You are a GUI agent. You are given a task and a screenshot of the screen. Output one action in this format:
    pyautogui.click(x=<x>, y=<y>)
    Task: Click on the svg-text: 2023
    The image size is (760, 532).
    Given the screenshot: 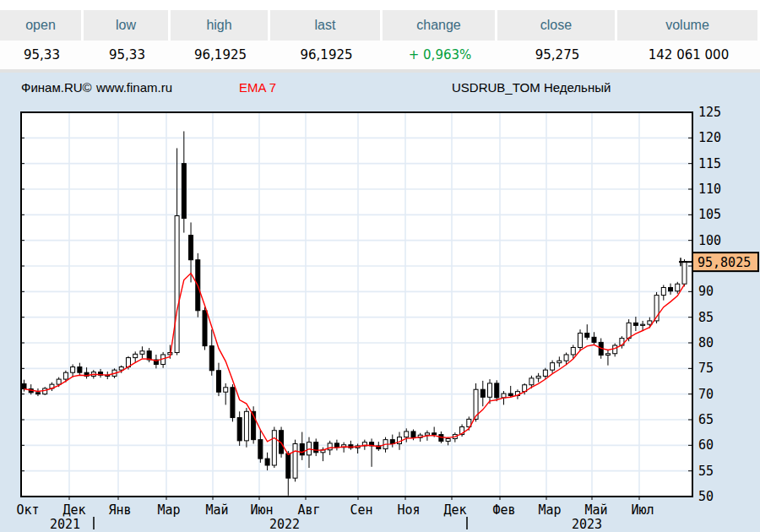 What is the action you would take?
    pyautogui.click(x=587, y=524)
    